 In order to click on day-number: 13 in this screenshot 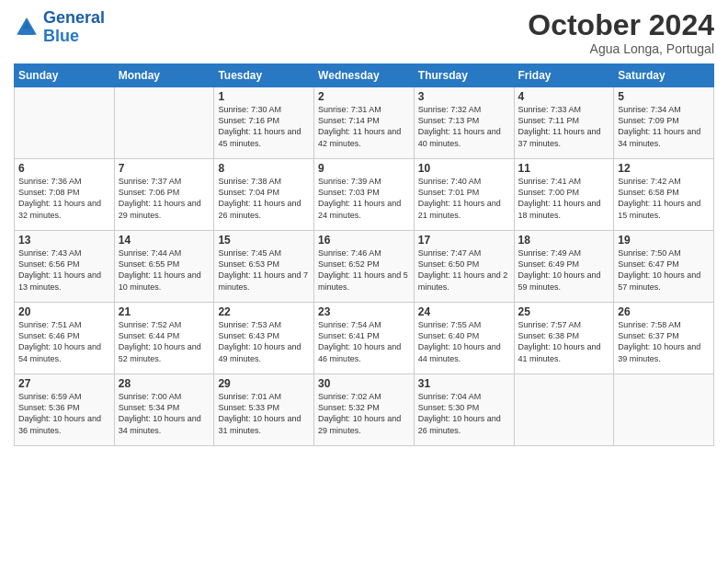, I will do `click(64, 240)`.